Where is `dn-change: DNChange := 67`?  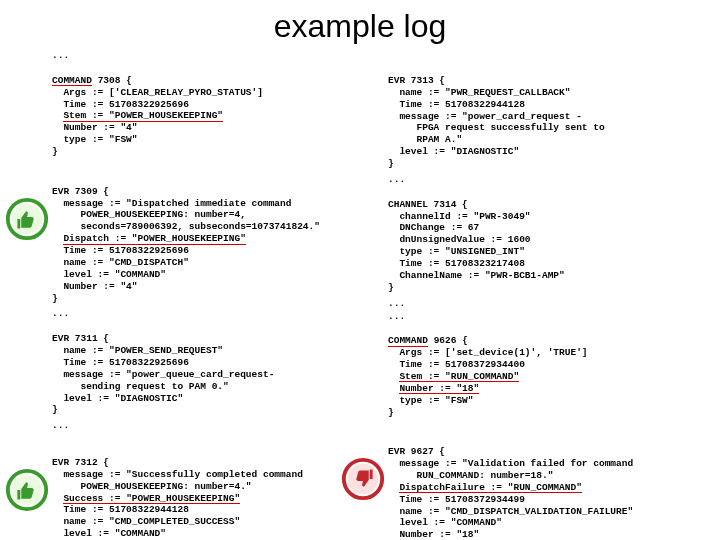
dn-change: DNChange := 67 is located at coordinates (439, 228).